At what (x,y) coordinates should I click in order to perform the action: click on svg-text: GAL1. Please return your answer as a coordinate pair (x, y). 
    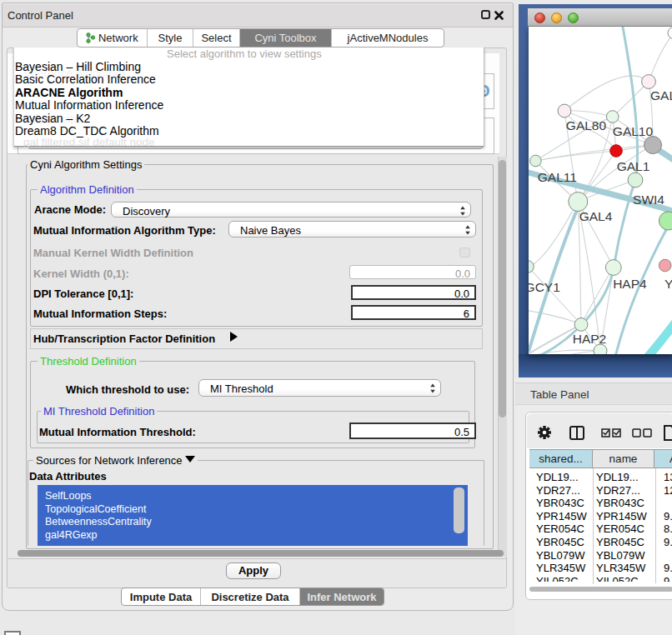
    Looking at the image, I should click on (634, 167).